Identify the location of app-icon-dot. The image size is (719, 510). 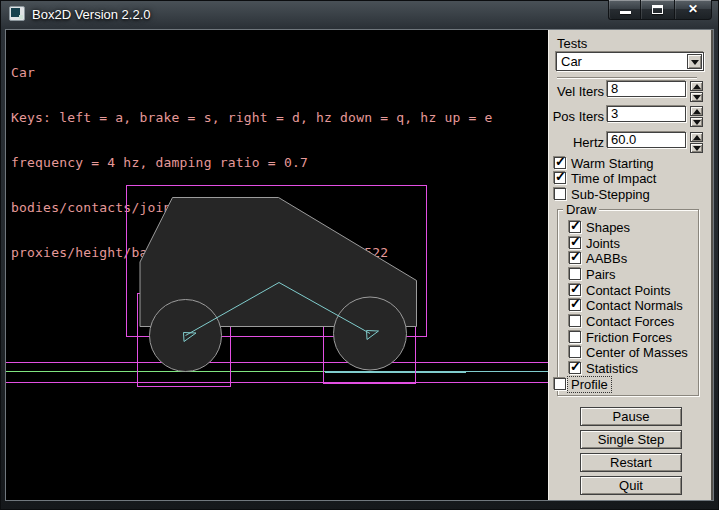
(21, 17).